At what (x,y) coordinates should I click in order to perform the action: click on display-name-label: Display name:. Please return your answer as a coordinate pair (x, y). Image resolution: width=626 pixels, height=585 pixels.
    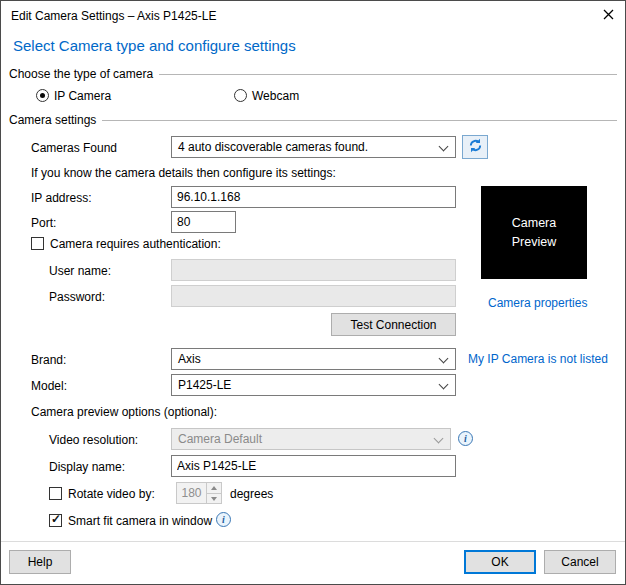
    Looking at the image, I should click on (87, 467).